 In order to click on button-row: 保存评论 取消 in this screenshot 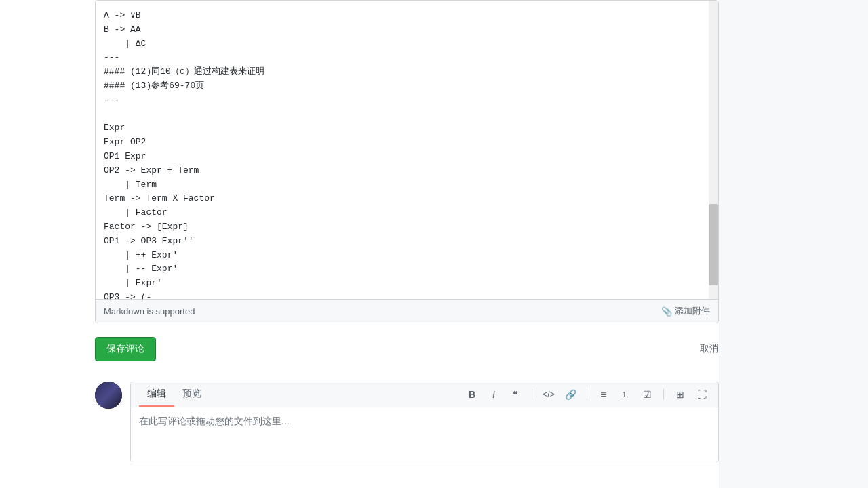, I will do `click(407, 352)`.